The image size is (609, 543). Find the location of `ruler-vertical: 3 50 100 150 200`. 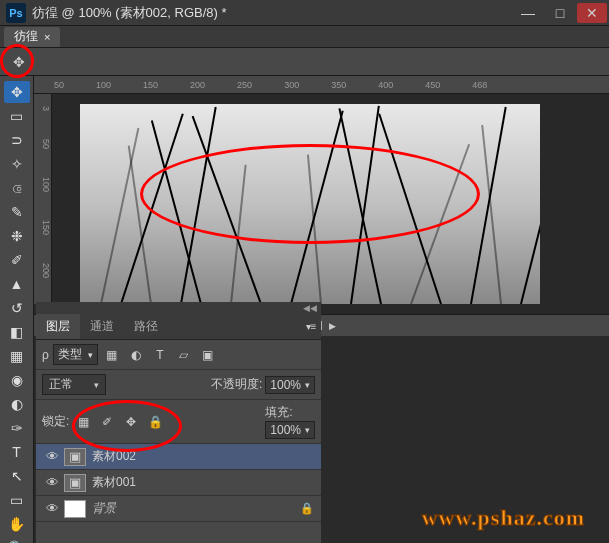

ruler-vertical: 3 50 100 150 200 is located at coordinates (43, 199).